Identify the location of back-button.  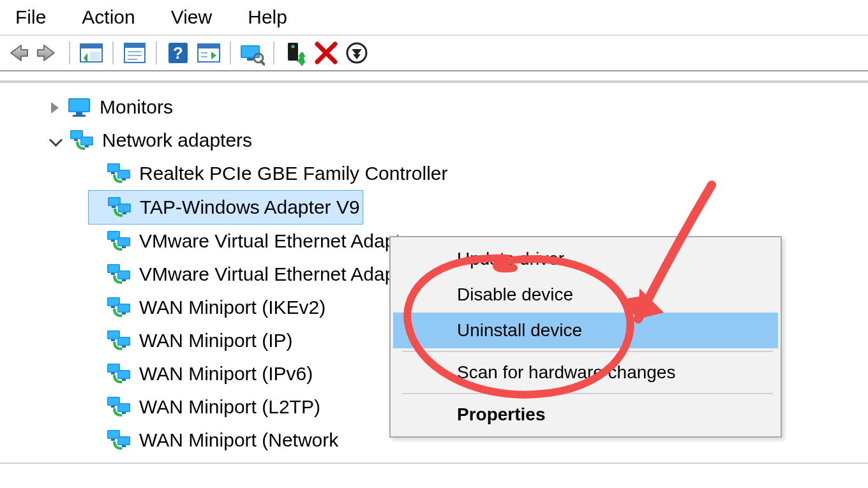
(17, 53).